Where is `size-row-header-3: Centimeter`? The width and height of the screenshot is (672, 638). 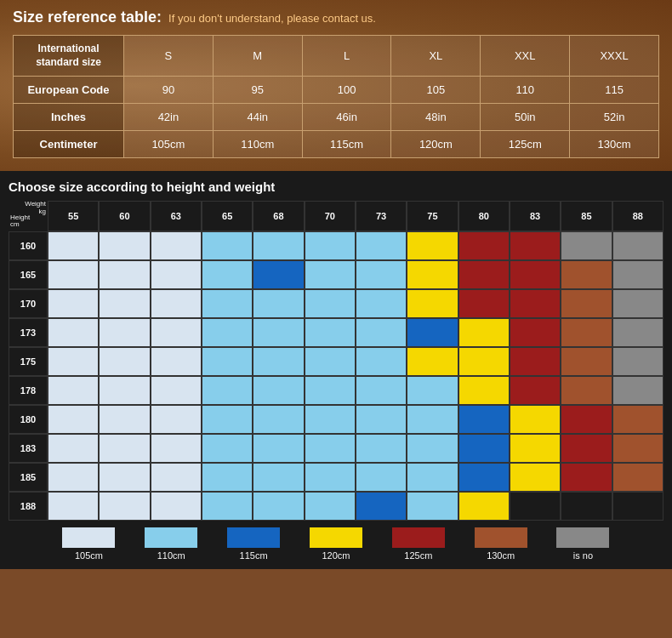
size-row-header-3: Centimeter is located at coordinates (69, 145).